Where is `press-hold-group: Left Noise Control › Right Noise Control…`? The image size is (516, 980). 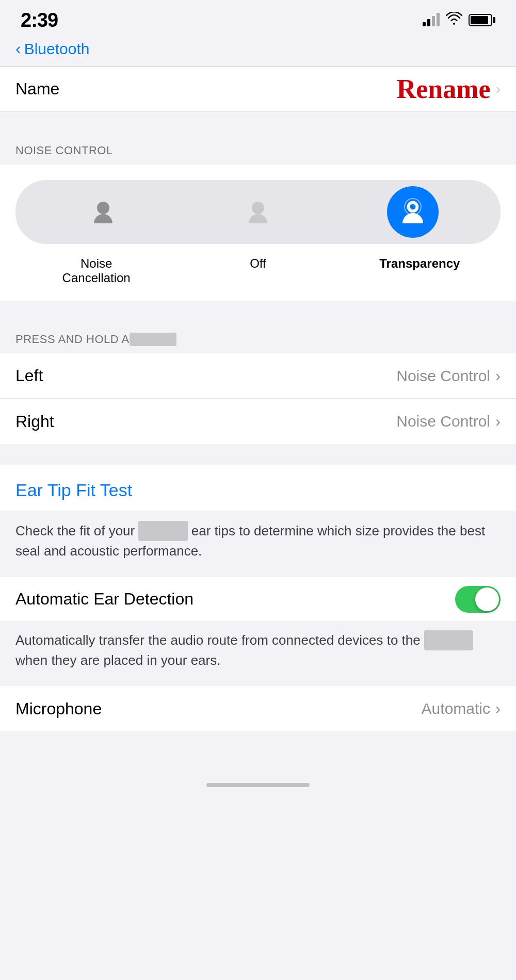 press-hold-group: Left Noise Control › Right Noise Control… is located at coordinates (258, 399).